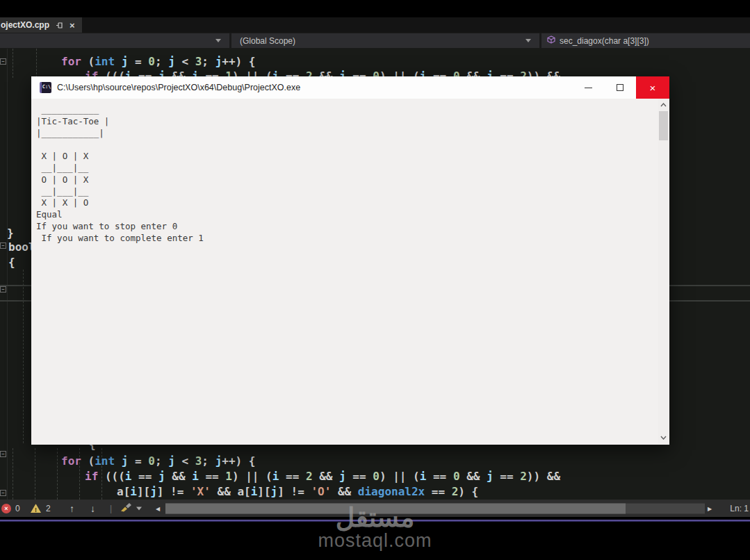 The width and height of the screenshot is (750, 560). Describe the element at coordinates (179, 88) in the screenshot. I see `console-title: C:\Users\hp\source\repos\ProjectXO\x64\D…` at that location.